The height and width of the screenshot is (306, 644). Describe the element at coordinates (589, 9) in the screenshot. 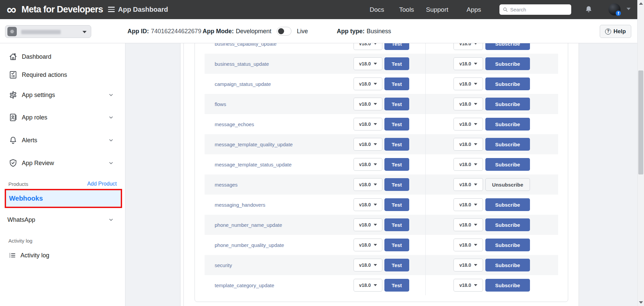

I see `notifications-bell-icon` at that location.